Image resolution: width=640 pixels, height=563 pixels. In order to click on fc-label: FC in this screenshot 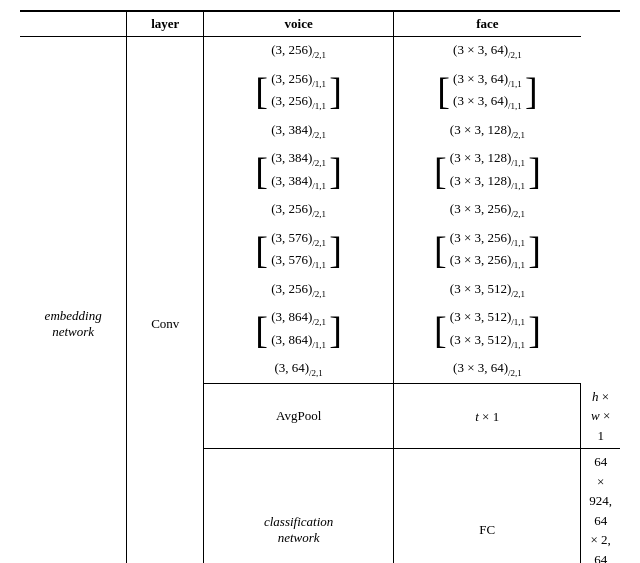, I will do `click(488, 506)`.